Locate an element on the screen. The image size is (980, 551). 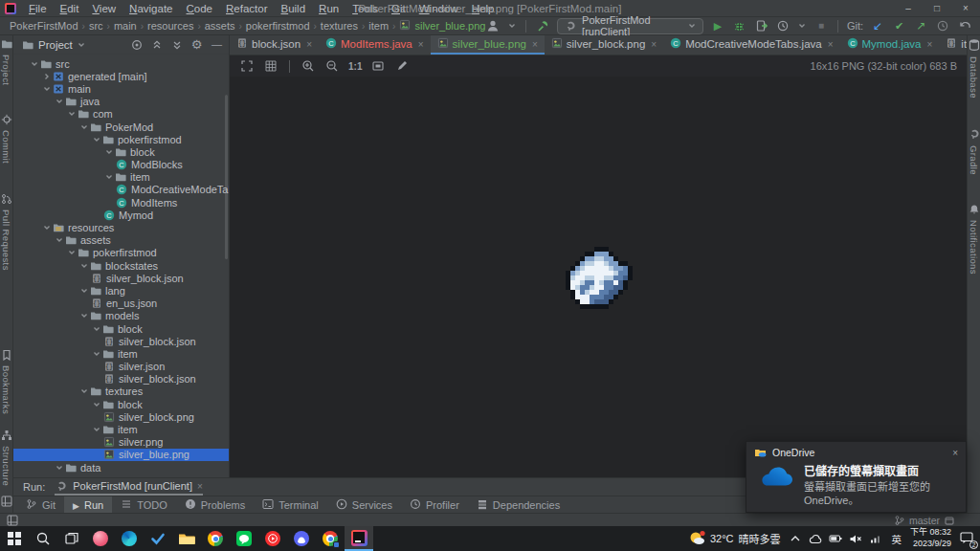
fit-zoom-icon is located at coordinates (247, 66).